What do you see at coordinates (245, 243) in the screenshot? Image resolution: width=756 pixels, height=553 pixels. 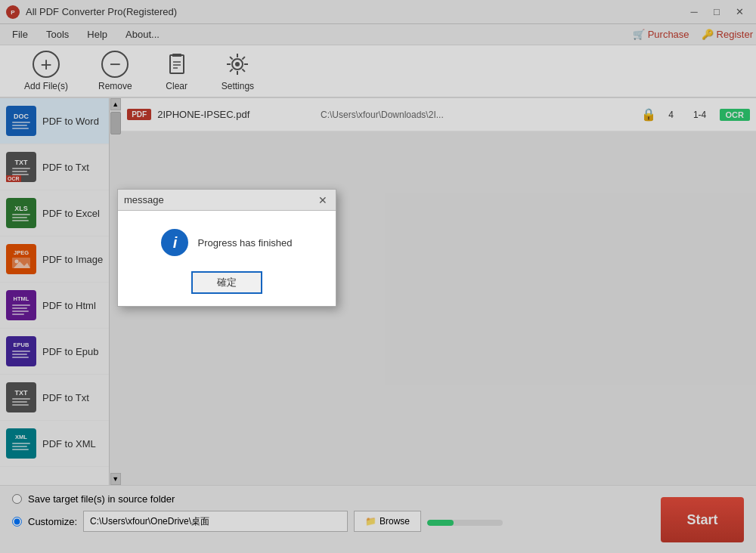 I see `modal-message-text: Progress has finished` at bounding box center [245, 243].